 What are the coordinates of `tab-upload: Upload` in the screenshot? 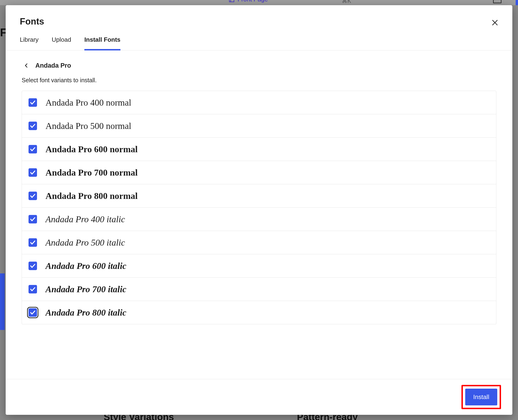 It's located at (61, 43).